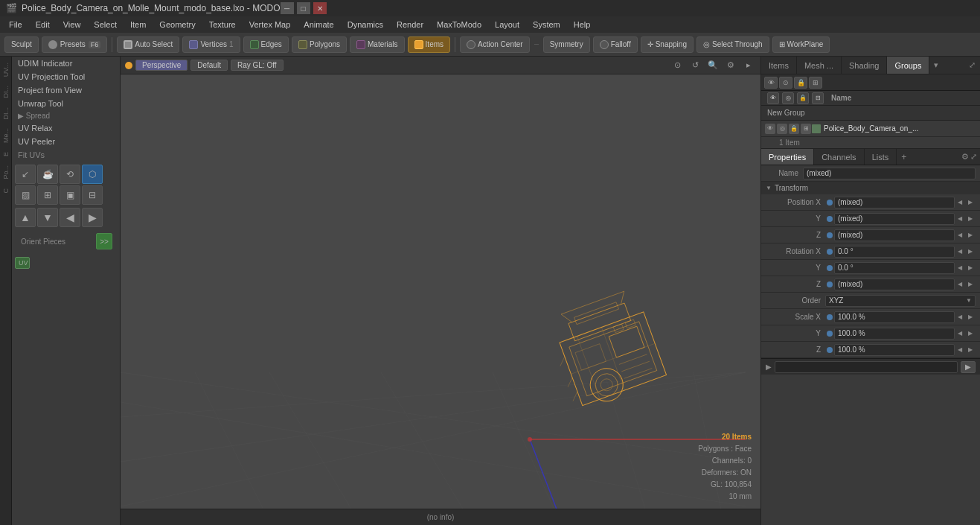 The width and height of the screenshot is (980, 525). I want to click on rotation-y-left-btn: ◀, so click(960, 268).